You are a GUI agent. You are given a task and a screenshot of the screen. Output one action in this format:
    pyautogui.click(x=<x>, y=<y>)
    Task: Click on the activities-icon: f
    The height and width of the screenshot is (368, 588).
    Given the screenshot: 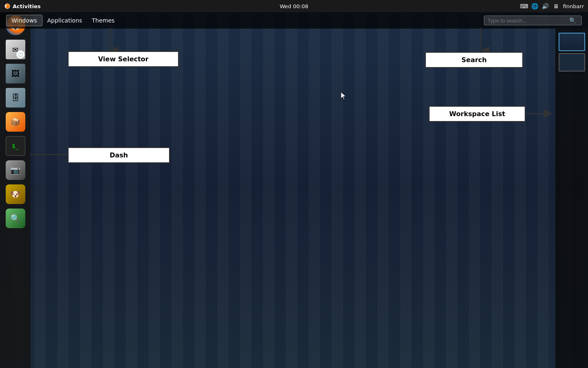 What is the action you would take?
    pyautogui.click(x=7, y=6)
    